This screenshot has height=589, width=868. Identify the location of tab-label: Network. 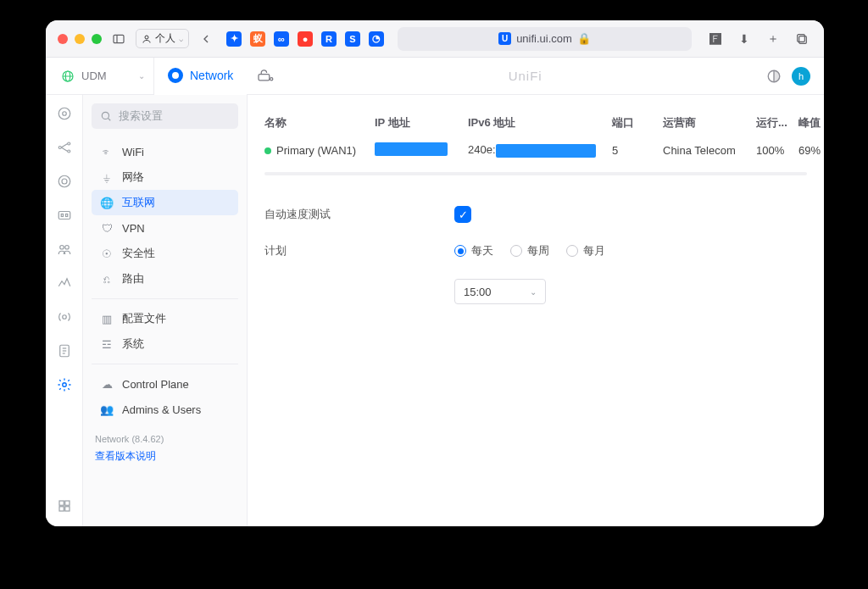
(212, 75).